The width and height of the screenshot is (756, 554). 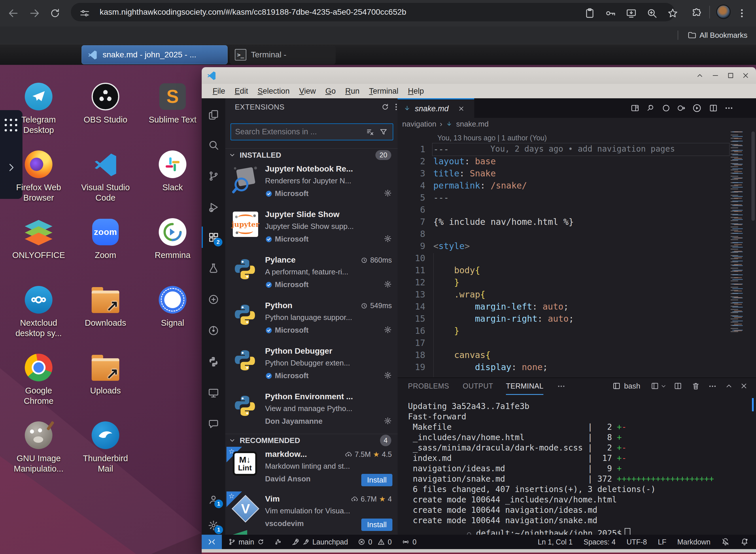 I want to click on activity-testing-icon, so click(x=213, y=268).